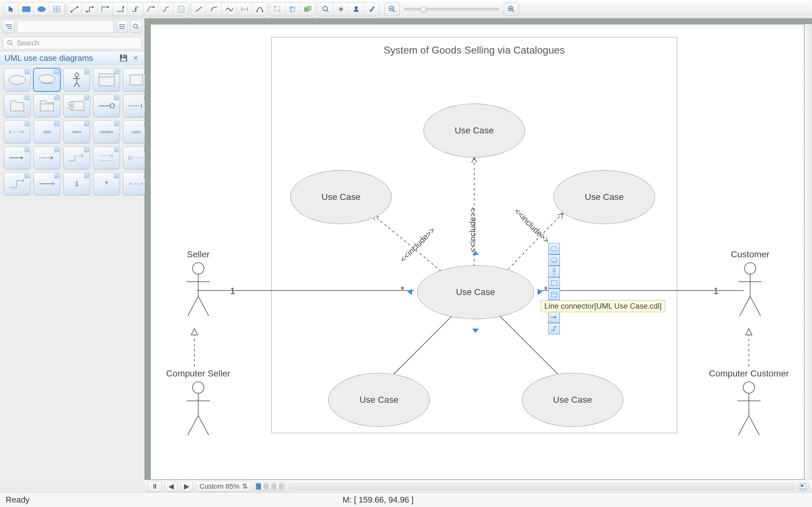  I want to click on stencil-stereo-in: «in», so click(47, 132).